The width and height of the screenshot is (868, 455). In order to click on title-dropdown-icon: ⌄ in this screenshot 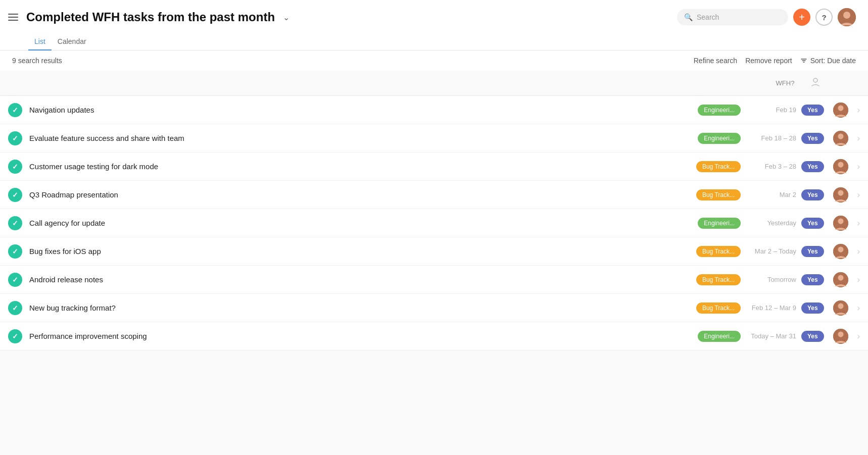, I will do `click(286, 17)`.